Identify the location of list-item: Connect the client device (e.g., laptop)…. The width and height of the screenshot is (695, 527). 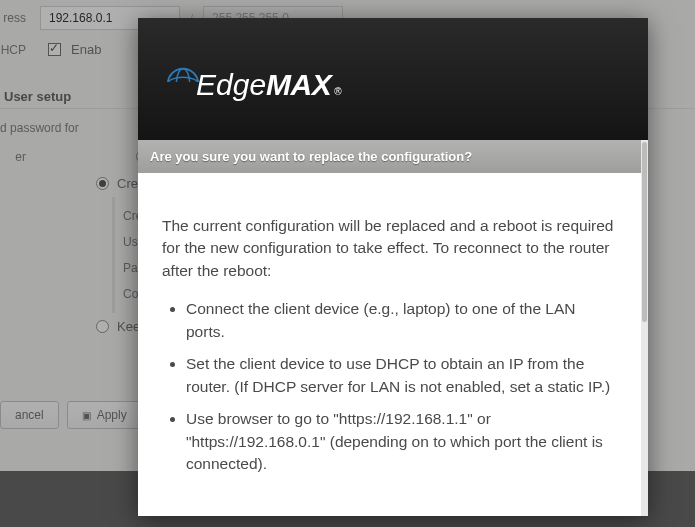
(402, 320).